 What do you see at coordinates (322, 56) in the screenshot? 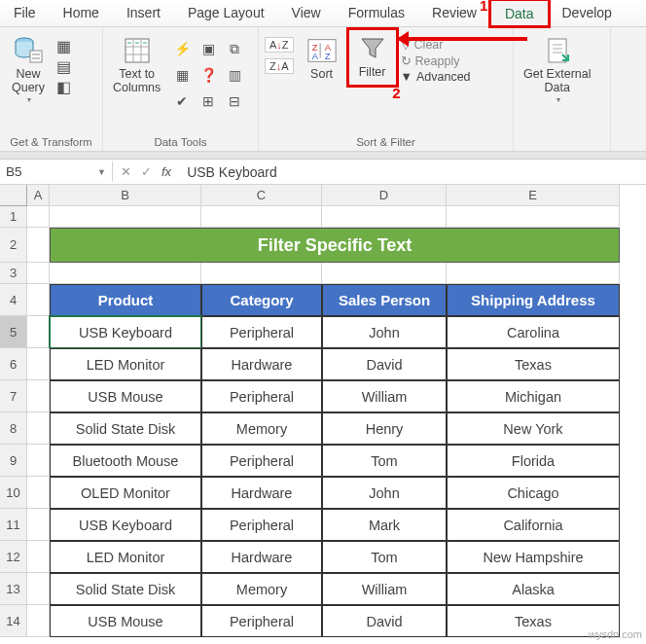
I see `sort-button: ZAAZ Sort` at bounding box center [322, 56].